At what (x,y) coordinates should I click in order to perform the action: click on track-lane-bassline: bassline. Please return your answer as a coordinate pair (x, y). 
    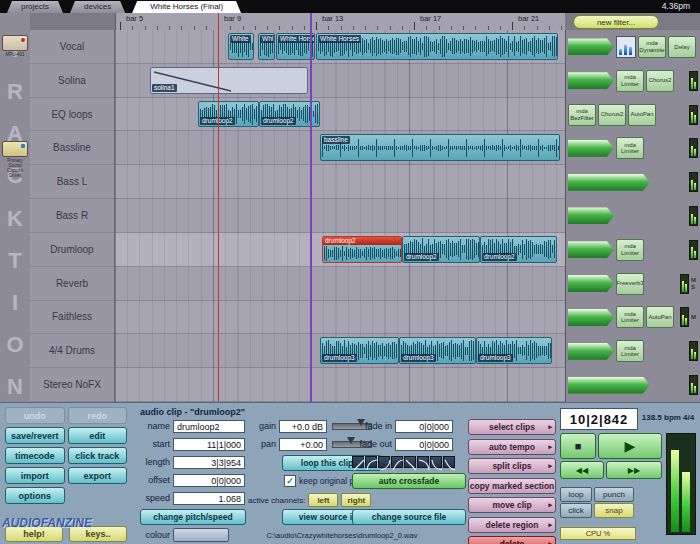
    Looking at the image, I should click on (340, 148).